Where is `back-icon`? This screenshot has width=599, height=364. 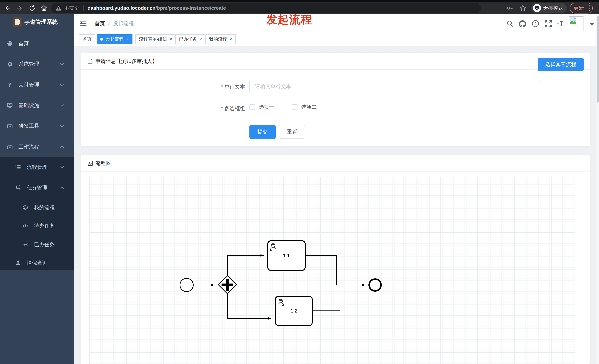
back-icon is located at coordinates (8, 8).